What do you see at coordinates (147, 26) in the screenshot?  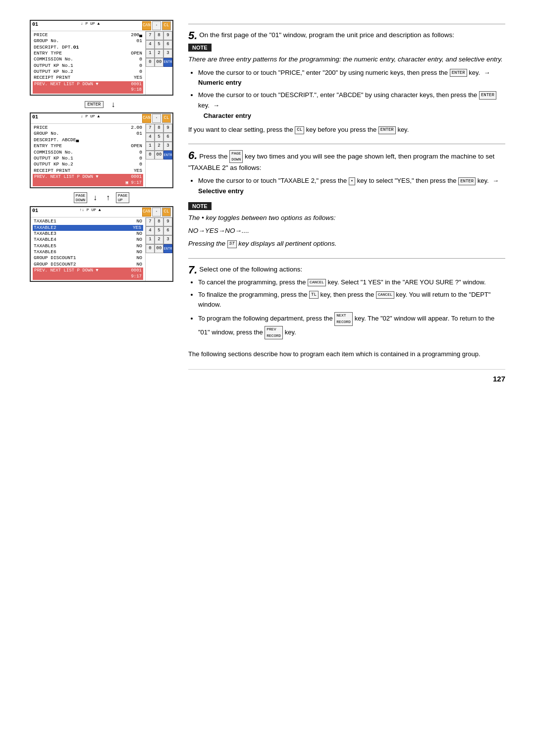 I see `can-key: CAN` at bounding box center [147, 26].